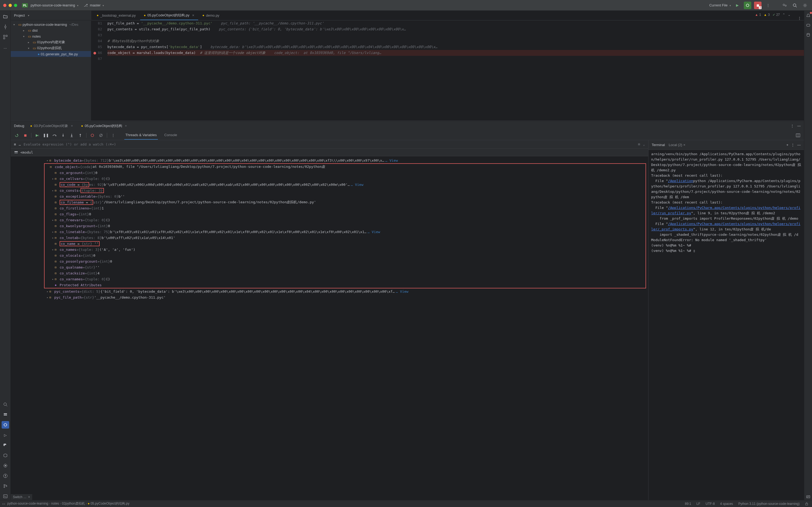 The height and width of the screenshot is (507, 812). I want to click on interpreter-selector: Python 3.11 (python-source-code-learning…, so click(769, 504).